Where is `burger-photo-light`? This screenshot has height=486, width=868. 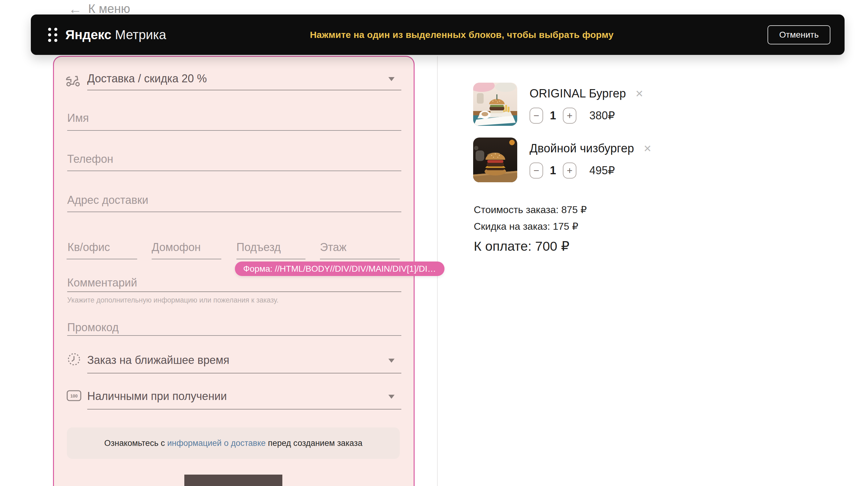 burger-photo-light is located at coordinates (495, 104).